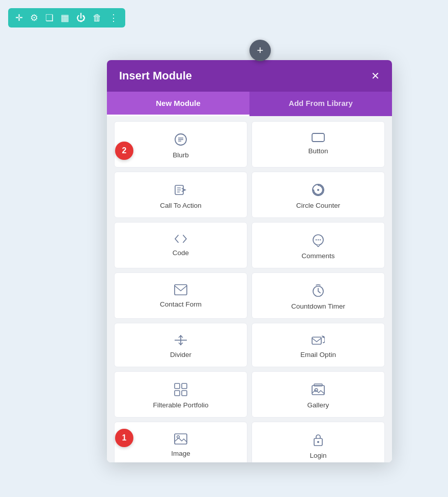 The image size is (448, 497). What do you see at coordinates (81, 18) in the screenshot?
I see `power-icon: ⏻` at bounding box center [81, 18].